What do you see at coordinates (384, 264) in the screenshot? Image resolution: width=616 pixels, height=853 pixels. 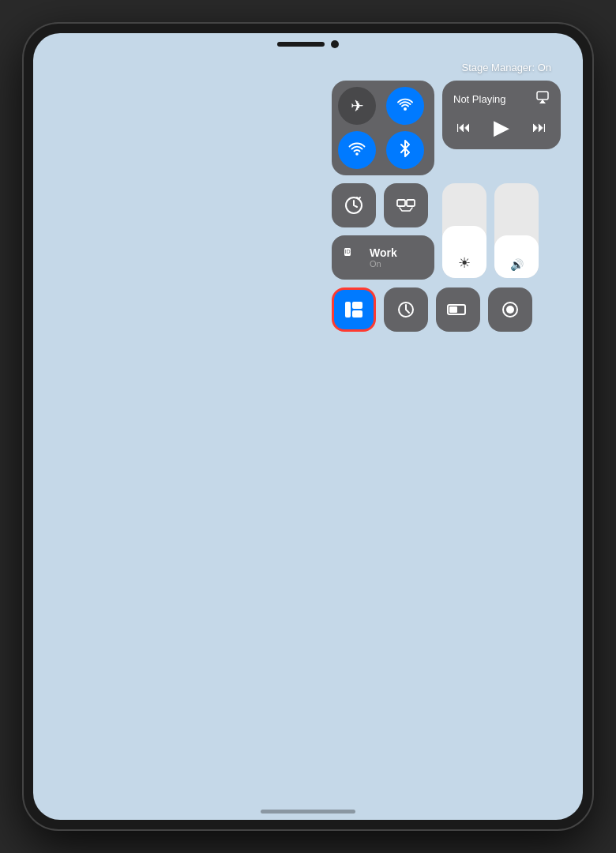 I see `focus-status: On` at bounding box center [384, 264].